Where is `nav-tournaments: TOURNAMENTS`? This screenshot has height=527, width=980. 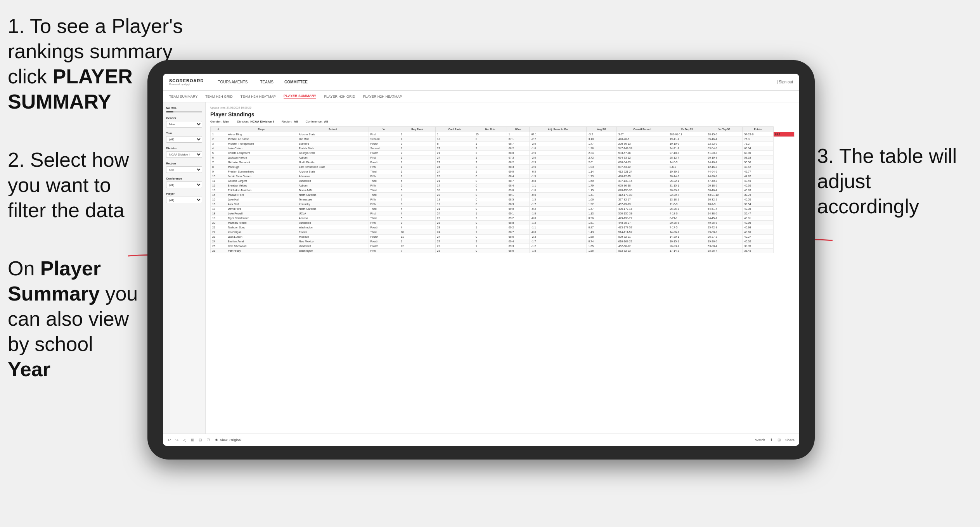
nav-tournaments: TOURNAMENTS is located at coordinates (233, 82).